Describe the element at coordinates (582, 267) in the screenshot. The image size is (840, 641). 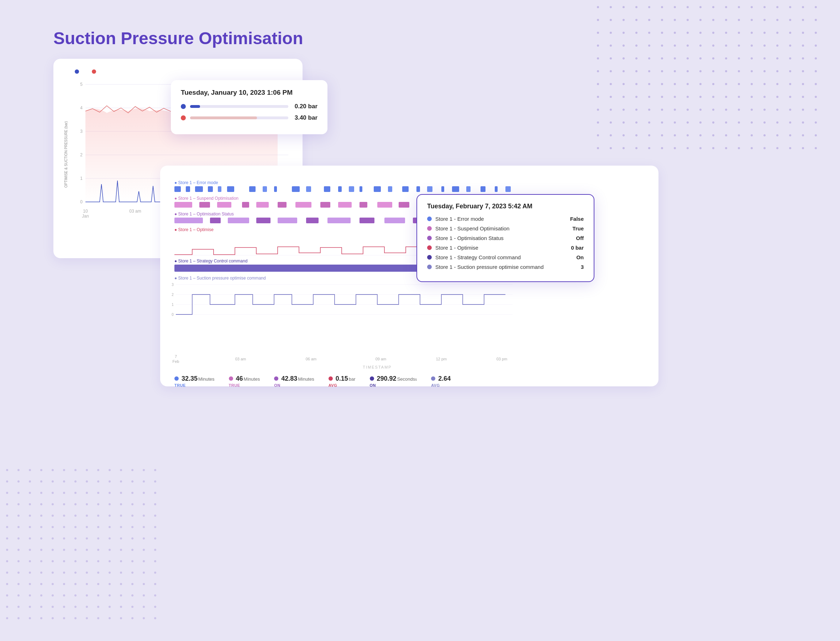
I see `tooltip2-value-6: 3` at that location.